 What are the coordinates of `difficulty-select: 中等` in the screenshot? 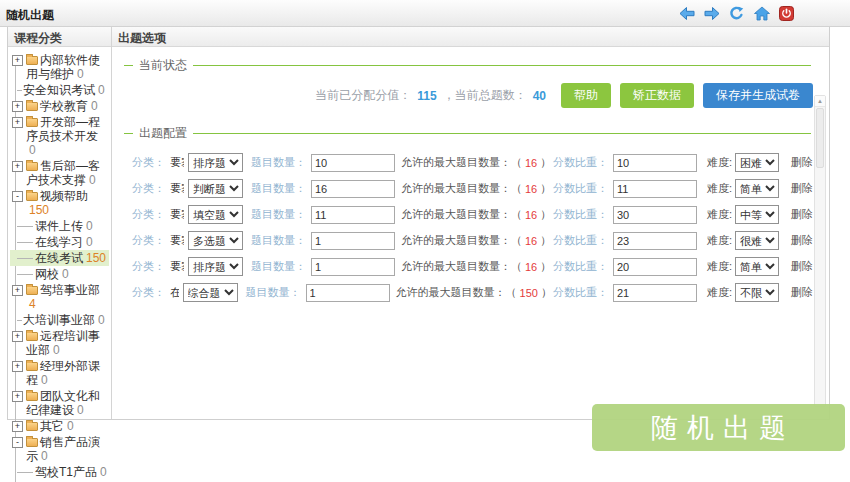 It's located at (757, 214).